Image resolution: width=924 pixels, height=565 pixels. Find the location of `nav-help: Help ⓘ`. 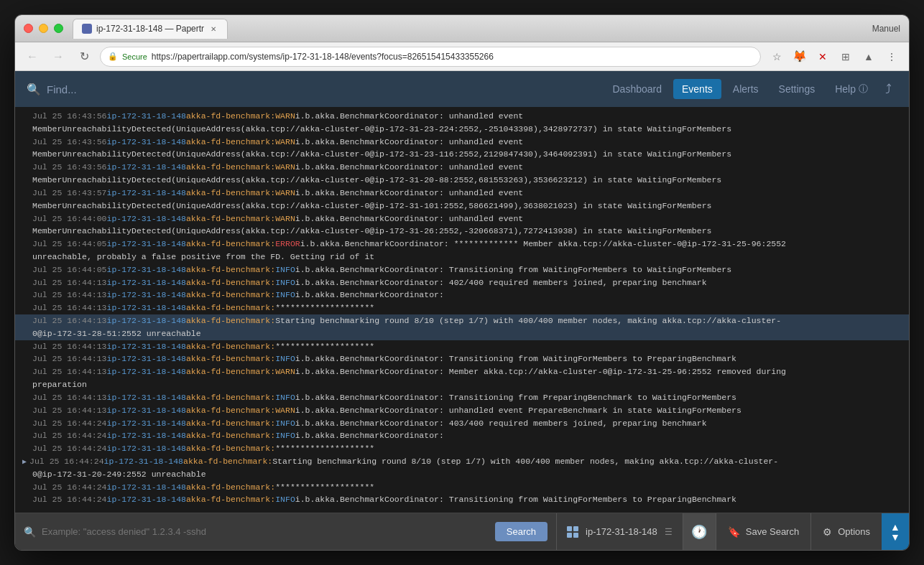

nav-help: Help ⓘ is located at coordinates (851, 89).